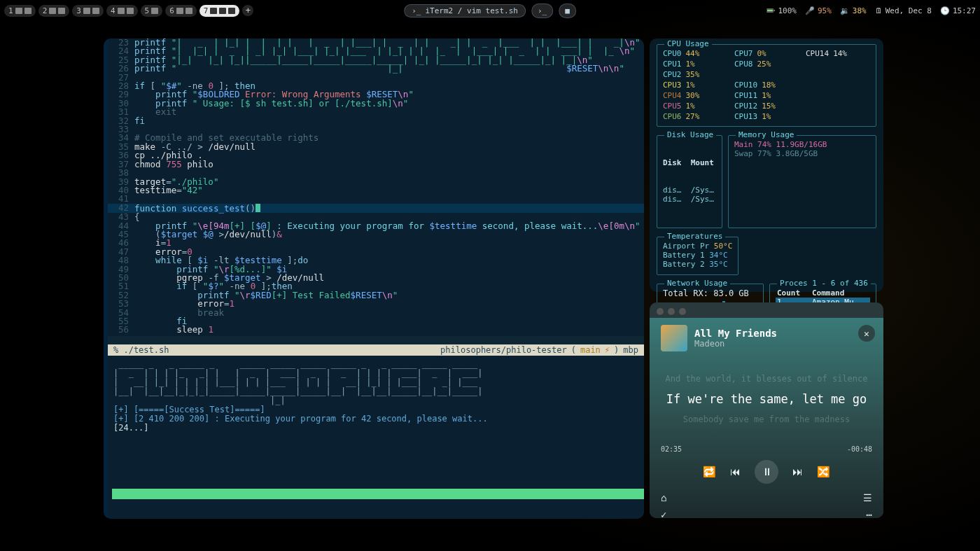 This screenshot has height=551, width=980. I want to click on temp-row: Airport Pr 50°C, so click(697, 246).